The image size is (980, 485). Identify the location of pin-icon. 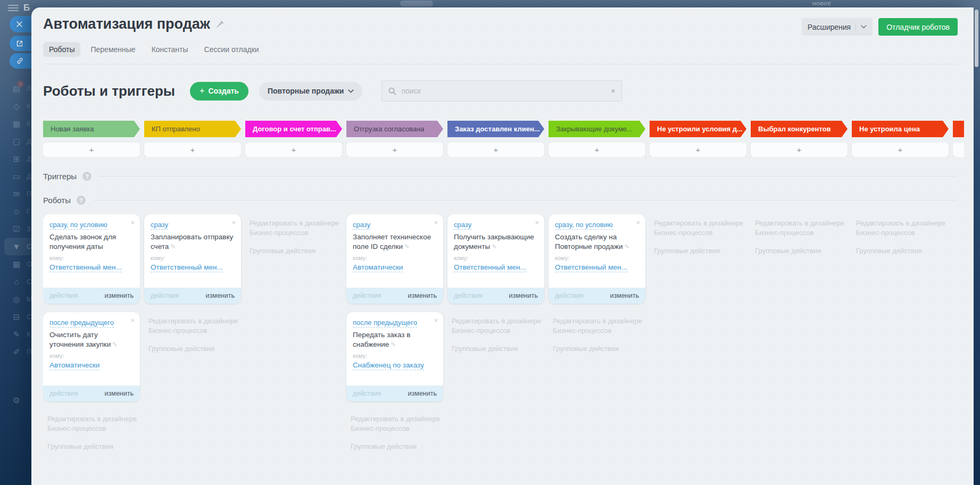
(220, 24).